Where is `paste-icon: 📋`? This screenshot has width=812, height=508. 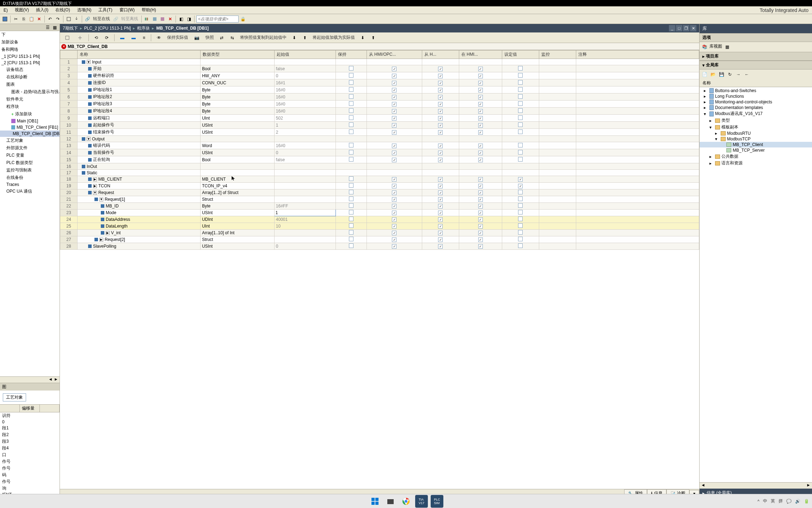 paste-icon: 📋 is located at coordinates (31, 19).